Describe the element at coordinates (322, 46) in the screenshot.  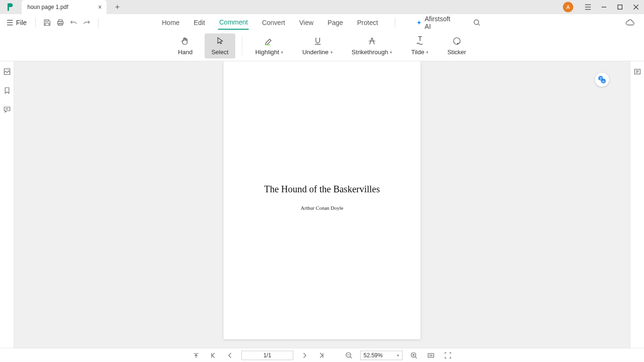
I see `toolbar: Hand Select Highlight▾ Underline▾ Strike…` at that location.